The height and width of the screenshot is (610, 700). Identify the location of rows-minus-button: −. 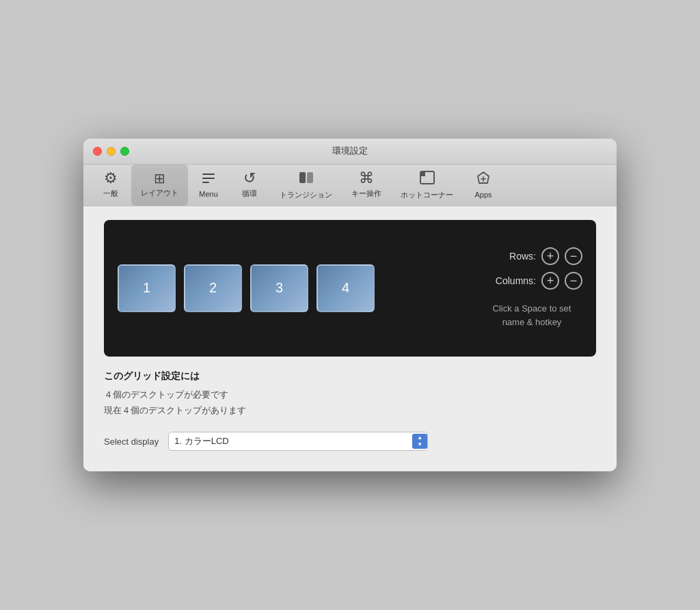
(574, 256).